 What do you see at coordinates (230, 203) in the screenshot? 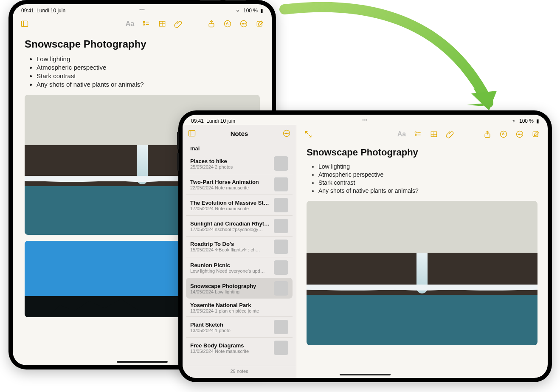
I see `row-title: The Evolution of Massive Star…` at bounding box center [230, 203].